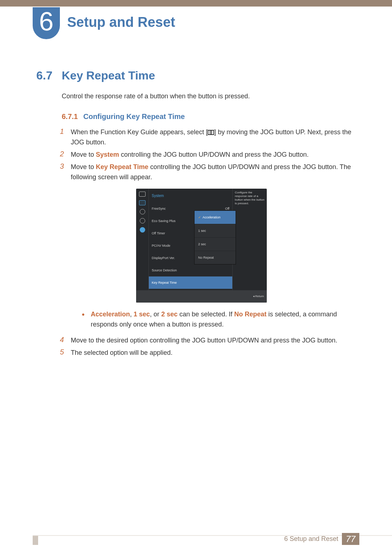 Image resolution: width=392 pixels, height=554 pixels. Describe the element at coordinates (156, 97) in the screenshot. I see `section-intro-text: Control the response rate of a button wh…` at that location.